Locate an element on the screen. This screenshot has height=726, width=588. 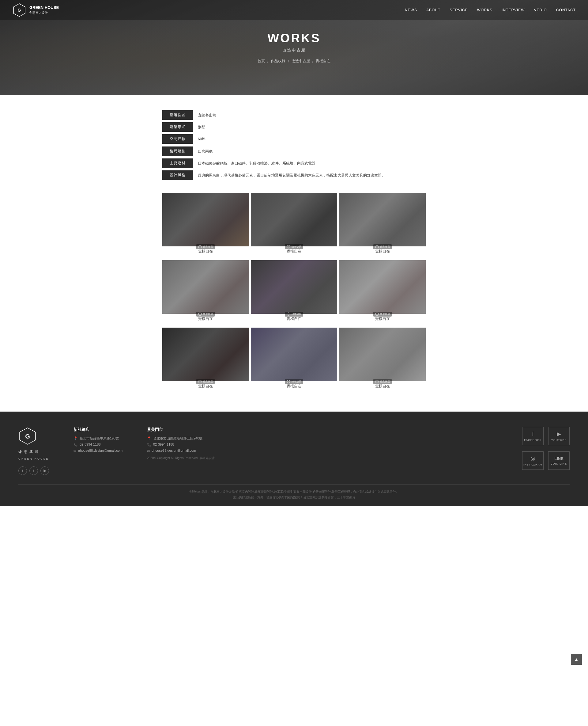
gallery-item-3: 綠意築居 覺樸自在 is located at coordinates (382, 226).